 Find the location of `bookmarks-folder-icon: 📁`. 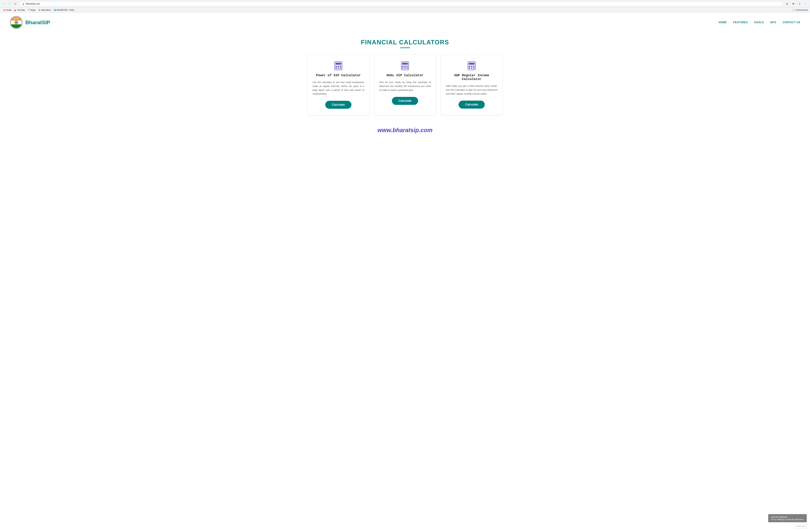

bookmarks-folder-icon: 📁 is located at coordinates (794, 10).